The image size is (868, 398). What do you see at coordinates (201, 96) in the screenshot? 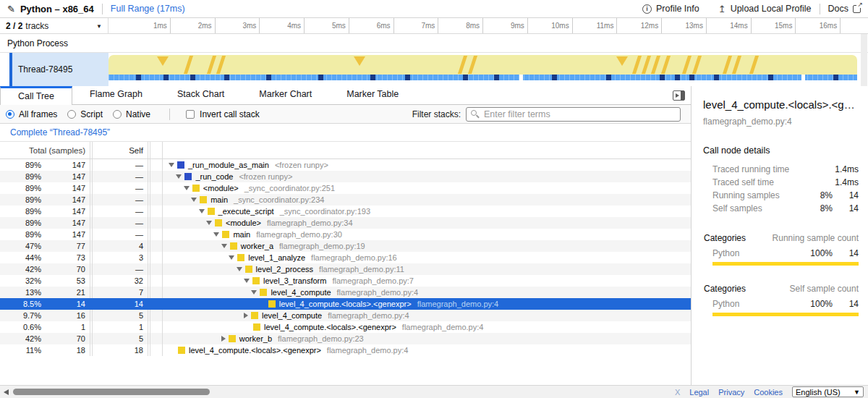
I see `tab-stack-chart: Stack Chart` at bounding box center [201, 96].